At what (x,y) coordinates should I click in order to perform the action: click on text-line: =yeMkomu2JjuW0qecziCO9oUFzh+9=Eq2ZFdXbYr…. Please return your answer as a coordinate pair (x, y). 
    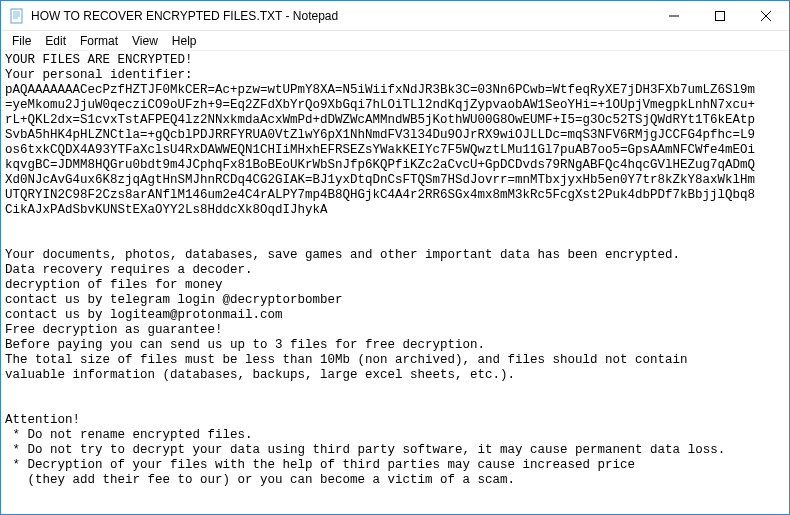
    Looking at the image, I should click on (395, 106).